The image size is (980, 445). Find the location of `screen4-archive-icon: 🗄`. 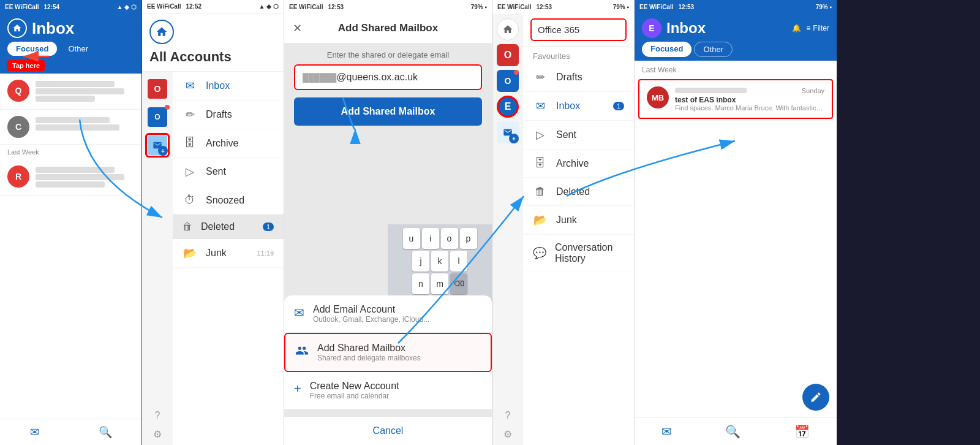

screen4-archive-icon: 🗄 is located at coordinates (540, 163).